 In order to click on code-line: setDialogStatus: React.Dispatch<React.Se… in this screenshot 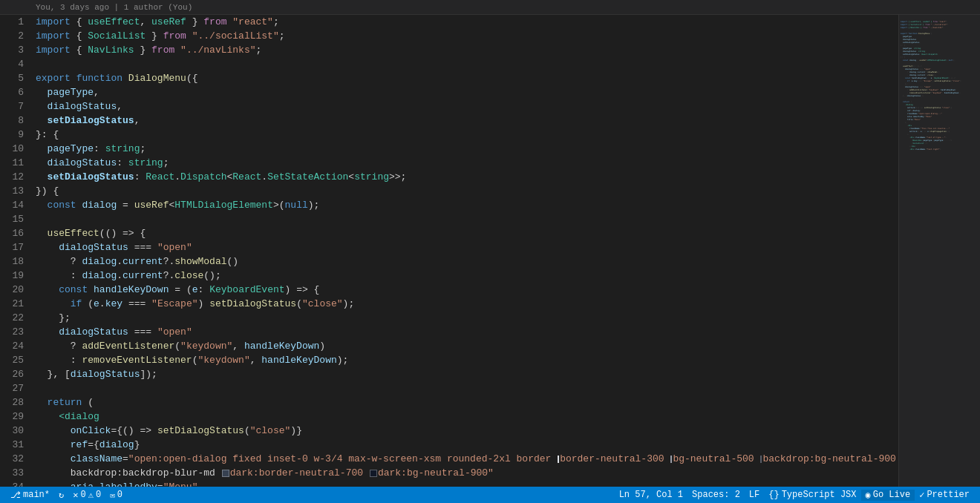, I will do `click(467, 177)`.